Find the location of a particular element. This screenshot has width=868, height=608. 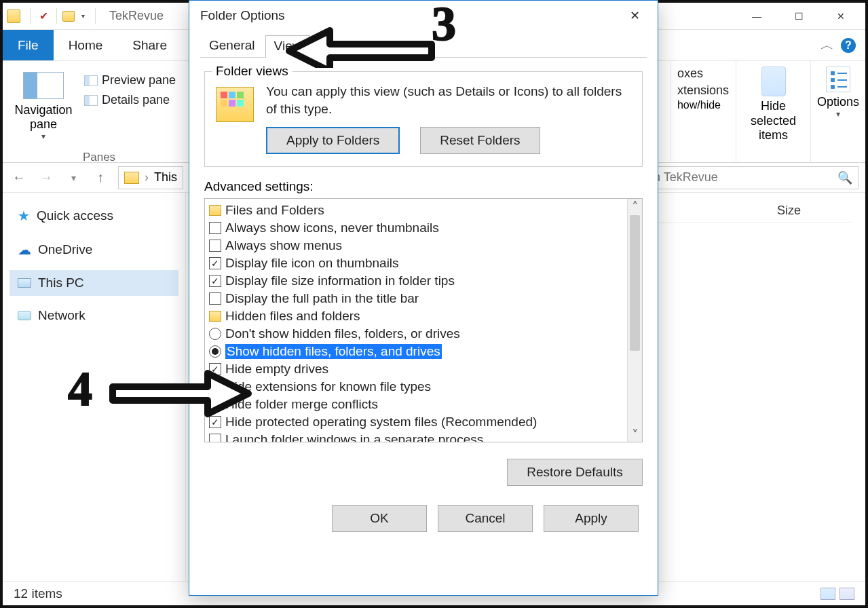

tree-checkbox-item: Always show menus is located at coordinates (423, 246).